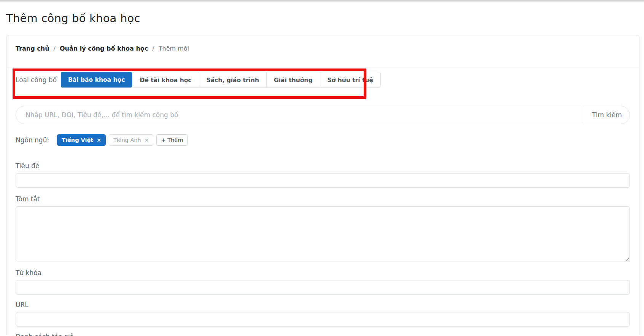 The height and width of the screenshot is (336, 644). What do you see at coordinates (323, 166) in the screenshot?
I see `title-label: Tiêu đề` at bounding box center [323, 166].